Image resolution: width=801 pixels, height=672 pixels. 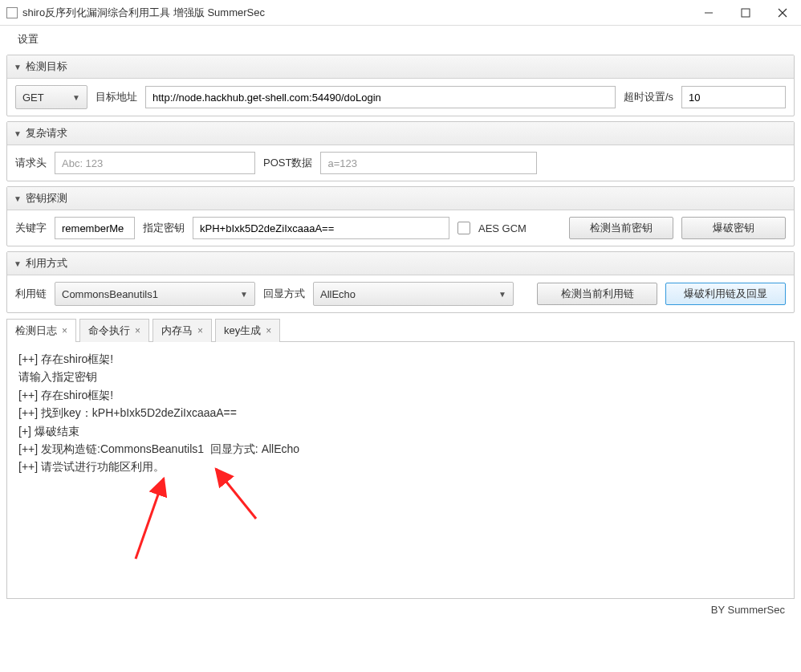 What do you see at coordinates (51, 97) in the screenshot?
I see `method-select: GET ▼` at bounding box center [51, 97].